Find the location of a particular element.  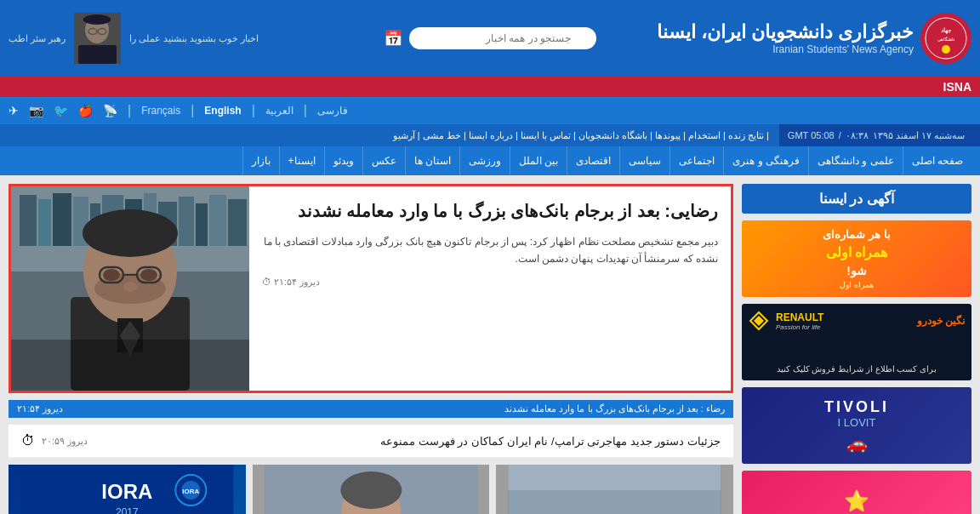

leader-text: اخبار خوب بشنوید بنشنید عملی را is located at coordinates (194, 39).